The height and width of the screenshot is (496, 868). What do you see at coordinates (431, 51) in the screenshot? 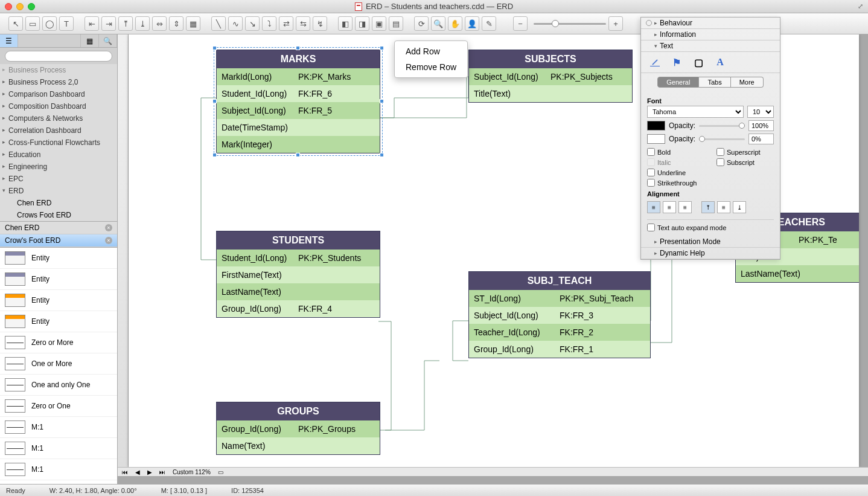
I see `context-menu-add-row: Add Row` at bounding box center [431, 51].